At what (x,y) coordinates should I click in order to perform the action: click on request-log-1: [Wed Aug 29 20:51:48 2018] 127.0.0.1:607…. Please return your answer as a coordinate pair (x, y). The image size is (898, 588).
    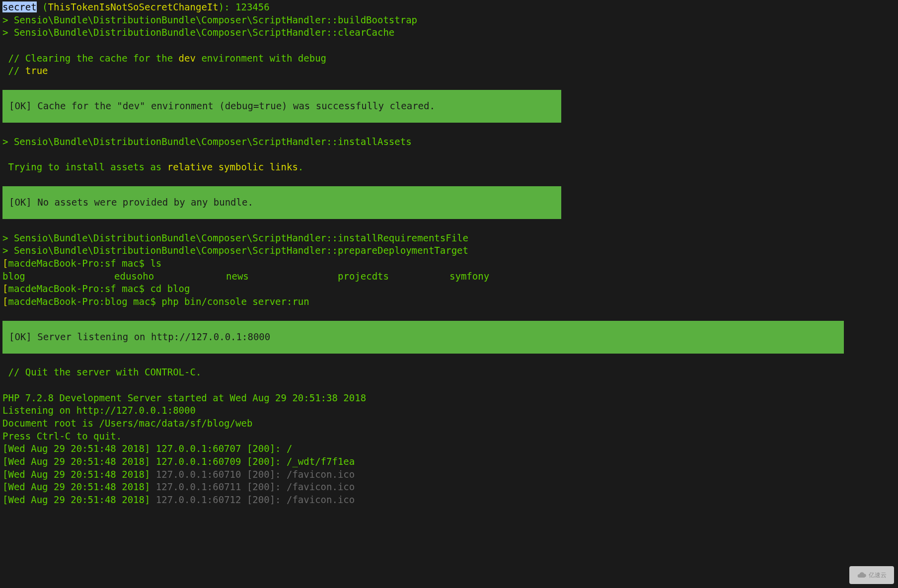
    Looking at the image, I should click on (449, 449).